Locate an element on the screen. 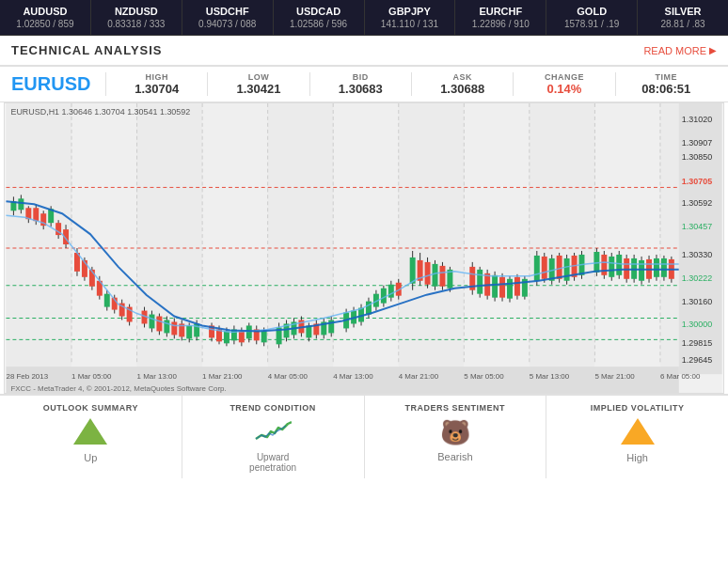 Image resolution: width=728 pixels, height=562 pixels. currency-item-silver: SILVER 28.81 / .83 is located at coordinates (683, 17).